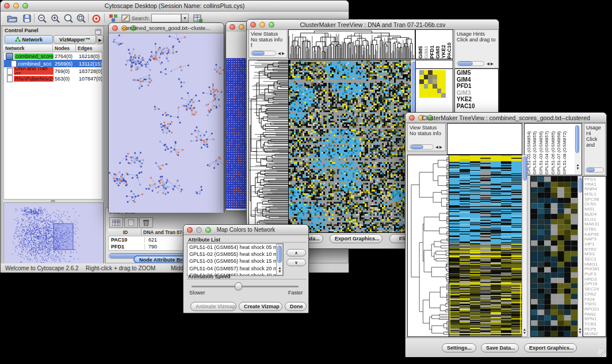 This screenshot has height=364, width=612. Describe the element at coordinates (459, 348) in the screenshot. I see `settings-button: Settings...` at that location.